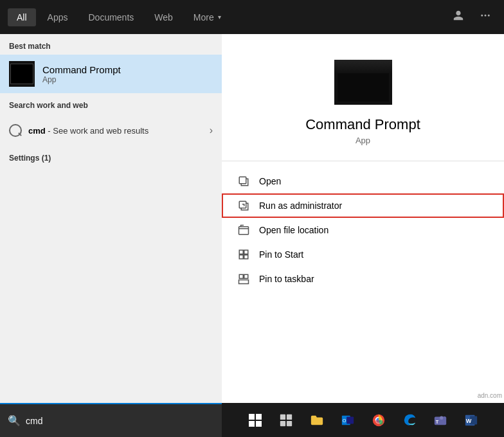 This screenshot has height=437, width=504. Describe the element at coordinates (111, 17) in the screenshot. I see `tab-documents-label: Documents` at that location.